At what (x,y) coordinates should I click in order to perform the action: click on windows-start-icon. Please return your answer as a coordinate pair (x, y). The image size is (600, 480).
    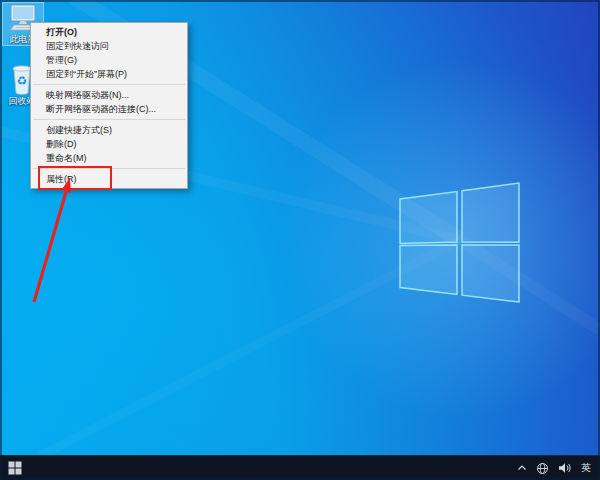
    Looking at the image, I should click on (15, 468).